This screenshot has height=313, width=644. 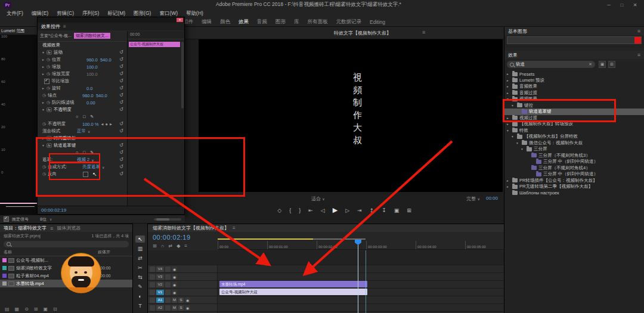 What do you see at coordinates (622, 5) in the screenshot?
I see `maximize-button: □` at bounding box center [622, 5].